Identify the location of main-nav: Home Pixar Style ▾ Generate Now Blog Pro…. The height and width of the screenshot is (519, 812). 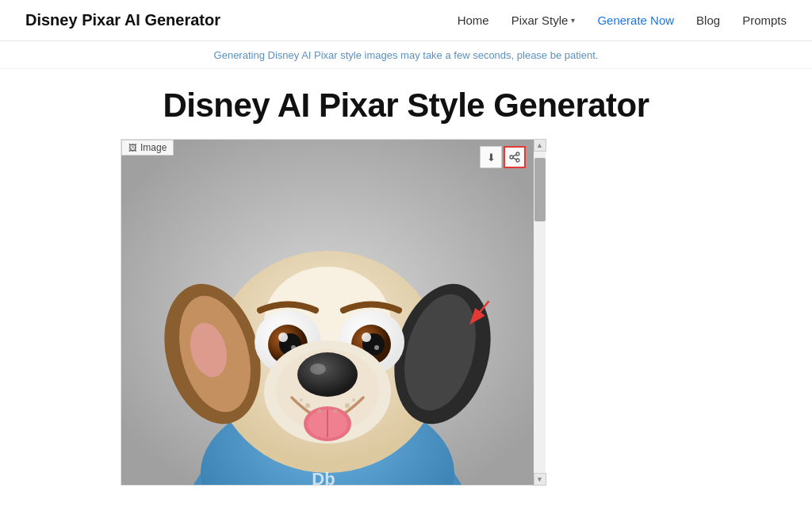
(622, 21).